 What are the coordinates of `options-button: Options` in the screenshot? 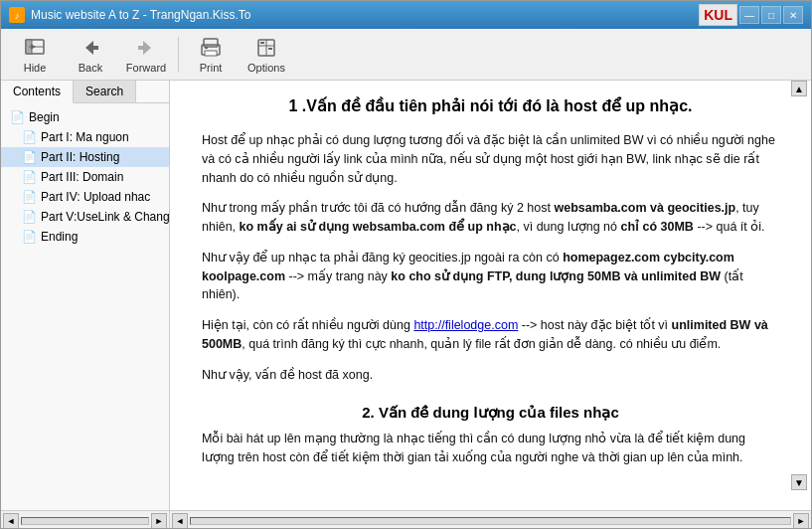 It's located at (266, 55).